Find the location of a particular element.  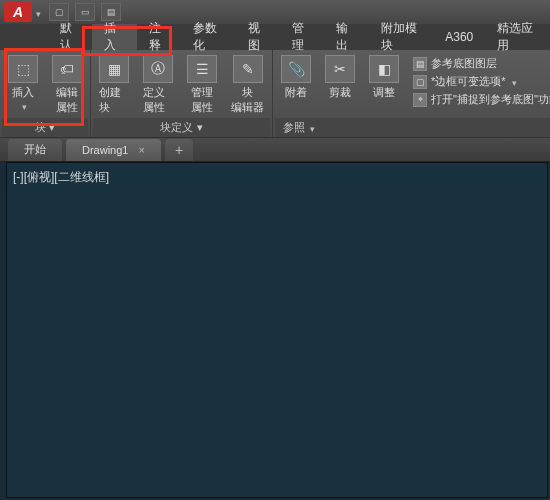

tab-featured: 精选应用 is located at coordinates (518, 37).